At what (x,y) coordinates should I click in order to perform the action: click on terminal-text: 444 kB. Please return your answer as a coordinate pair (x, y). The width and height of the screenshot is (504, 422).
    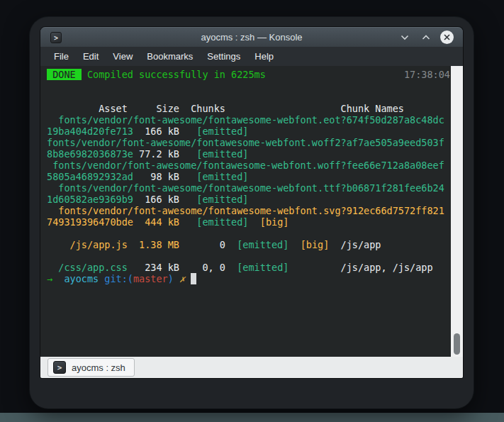
    Looking at the image, I should click on (156, 222).